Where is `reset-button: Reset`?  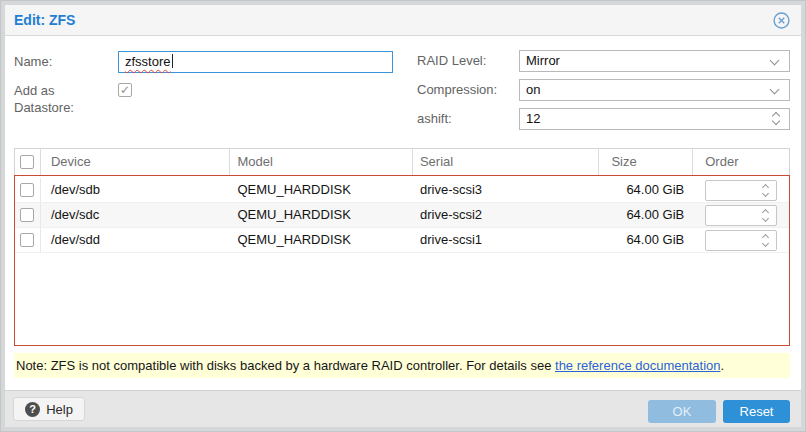
reset-button: Reset is located at coordinates (756, 412).